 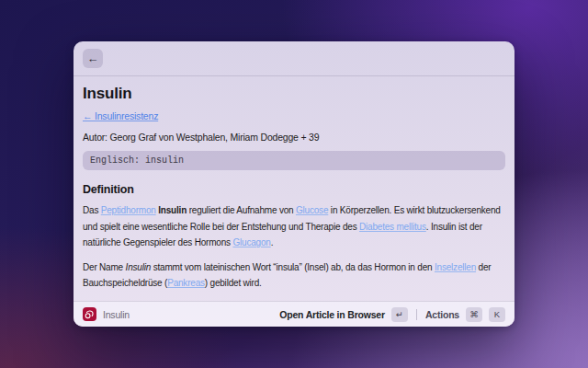 I want to click on page-title: Insulin, so click(x=294, y=94).